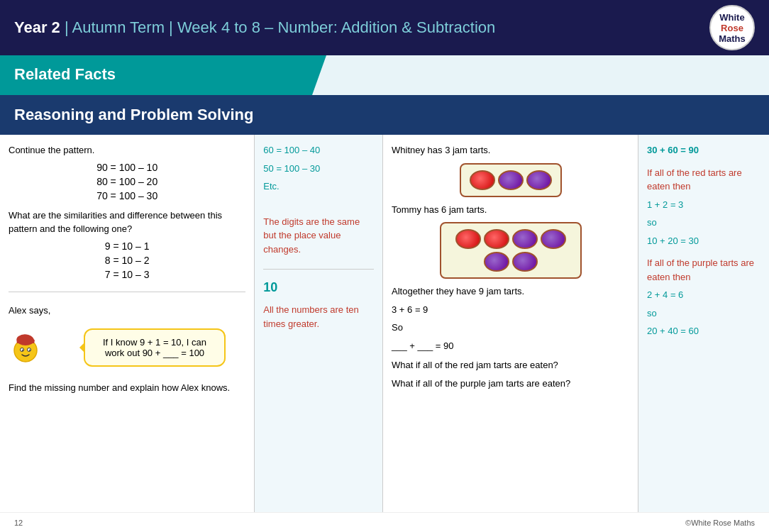  What do you see at coordinates (720, 523) in the screenshot?
I see `footer-copyright: ©White Rose Maths` at bounding box center [720, 523].